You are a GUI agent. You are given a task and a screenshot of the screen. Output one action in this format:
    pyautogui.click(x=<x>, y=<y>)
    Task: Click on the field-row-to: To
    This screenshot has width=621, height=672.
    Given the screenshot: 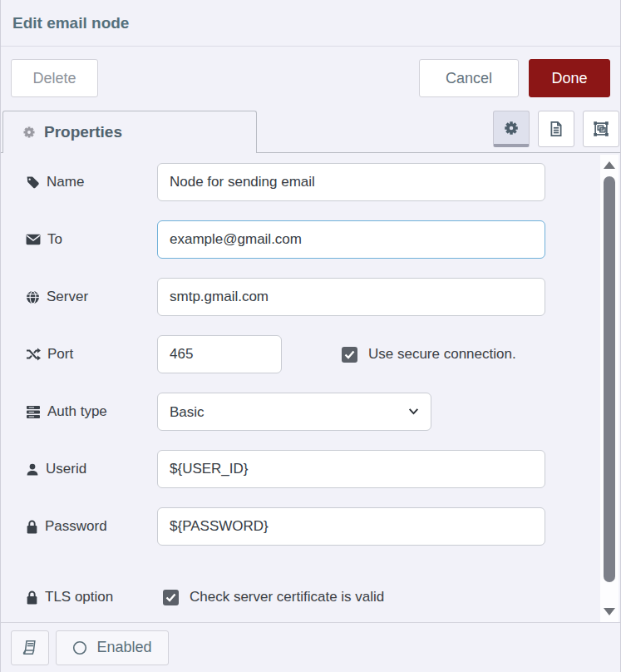 What is the action you would take?
    pyautogui.click(x=323, y=240)
    